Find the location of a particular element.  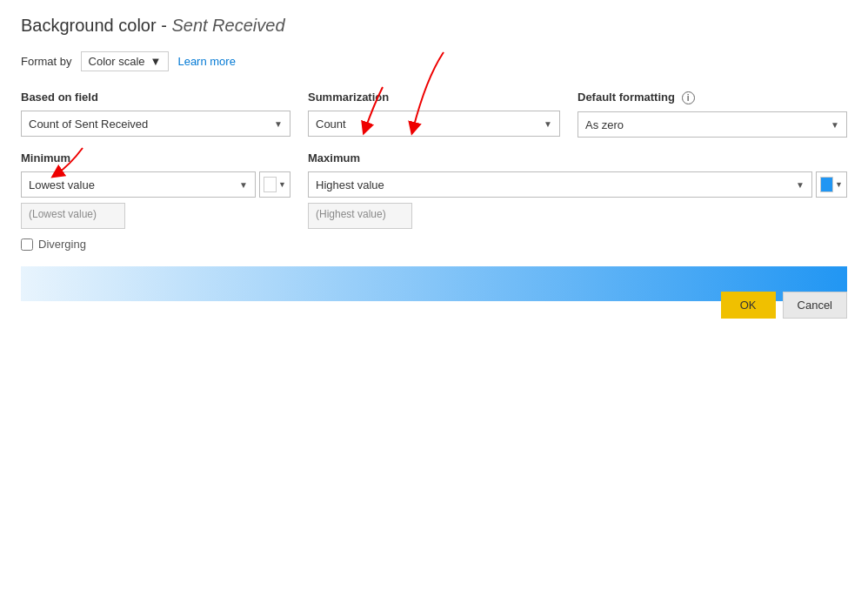

based-on-field-section: Based on field Count of Sent Received ▼ is located at coordinates (156, 114).